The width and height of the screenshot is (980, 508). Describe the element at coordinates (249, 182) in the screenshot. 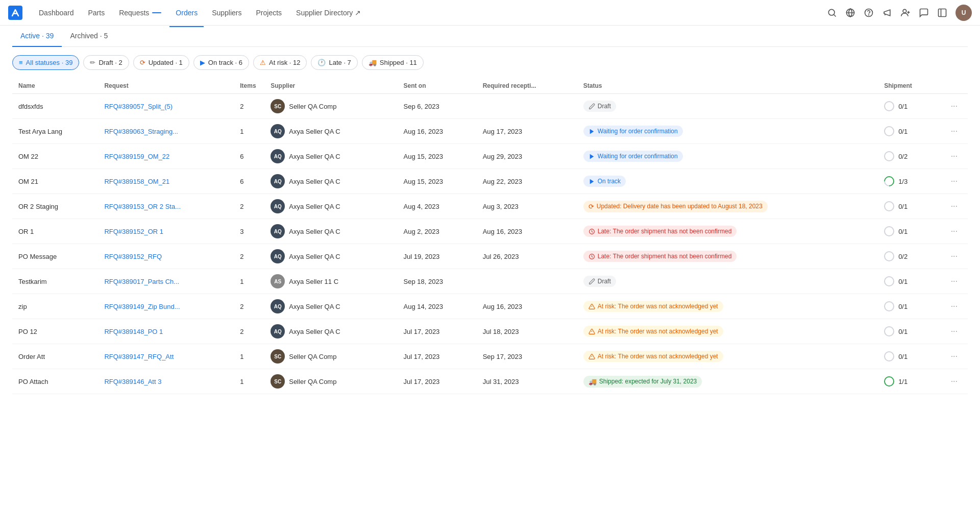

I see `order-items: 6` at that location.